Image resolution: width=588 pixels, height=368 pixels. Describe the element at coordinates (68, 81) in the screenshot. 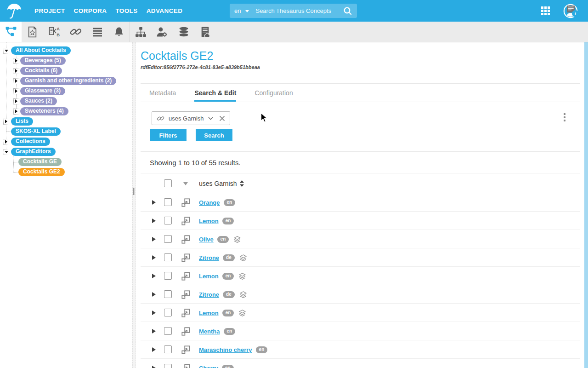

I see `tree-item-garnish-and-other-ingredients-2: Garnish and other ingredients (2)` at that location.